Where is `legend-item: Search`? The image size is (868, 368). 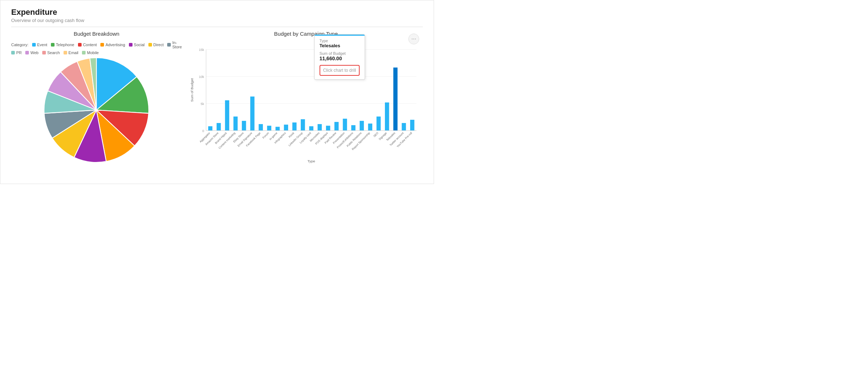
legend-item: Search is located at coordinates (51, 53).